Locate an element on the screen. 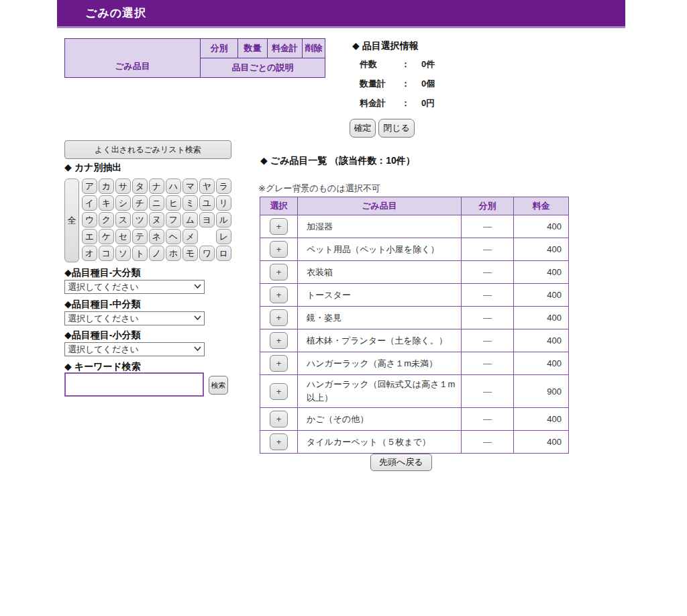  selected-items-item-header: ごみ品目 is located at coordinates (133, 58).